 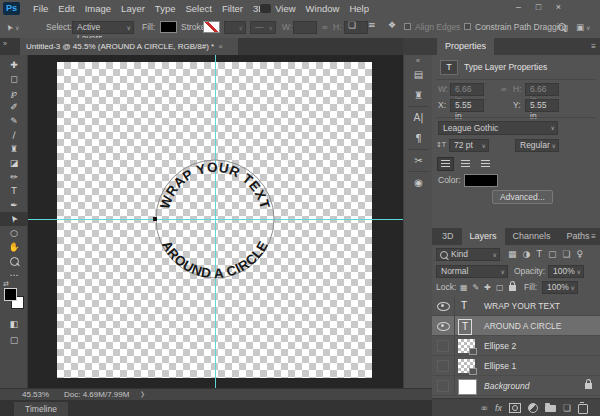 What do you see at coordinates (515, 408) in the screenshot?
I see `layer-mask-icon` at bounding box center [515, 408].